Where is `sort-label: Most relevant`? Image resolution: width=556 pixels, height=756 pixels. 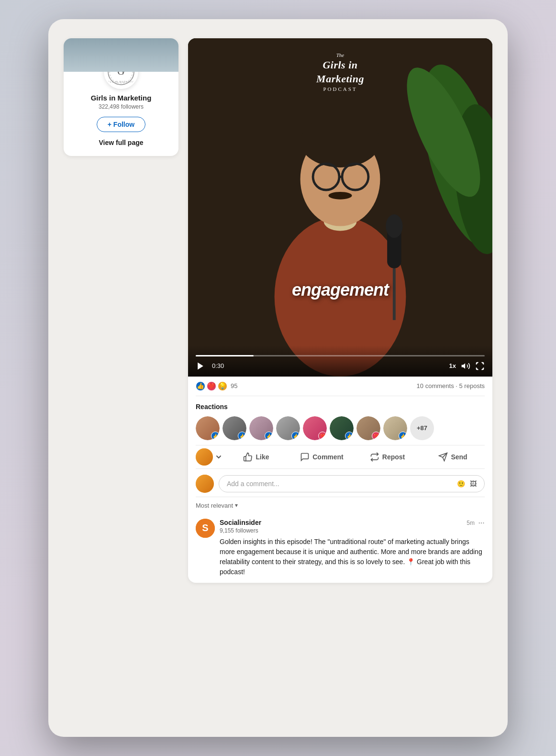 sort-label: Most relevant is located at coordinates (214, 505).